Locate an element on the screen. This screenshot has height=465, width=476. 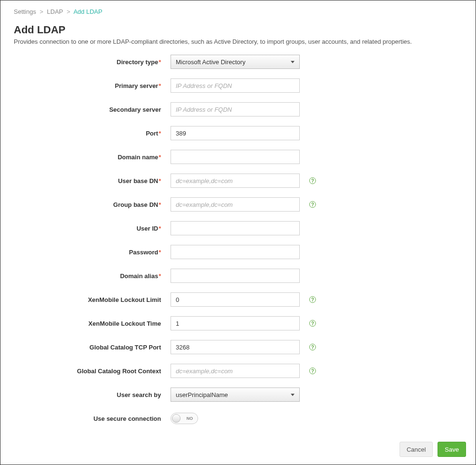
directory-type-value: Microsoft Active Directory is located at coordinates (211, 62).